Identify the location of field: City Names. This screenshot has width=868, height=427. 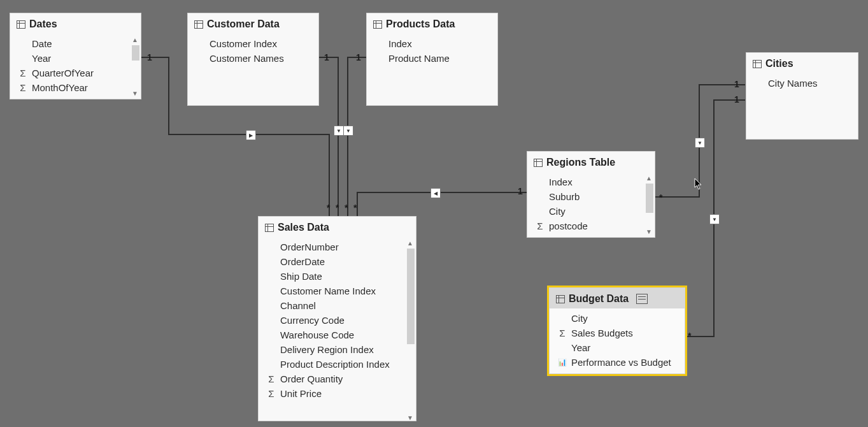
(802, 83).